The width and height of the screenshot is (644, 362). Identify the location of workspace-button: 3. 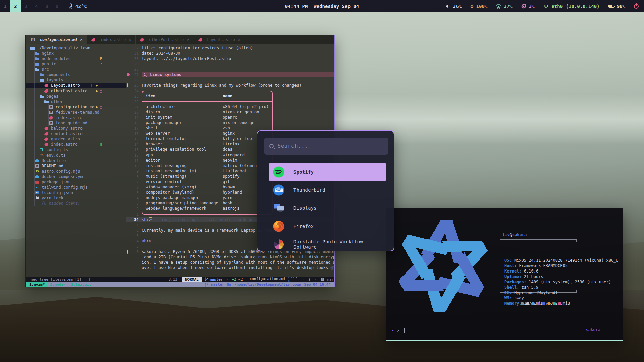
(26, 6).